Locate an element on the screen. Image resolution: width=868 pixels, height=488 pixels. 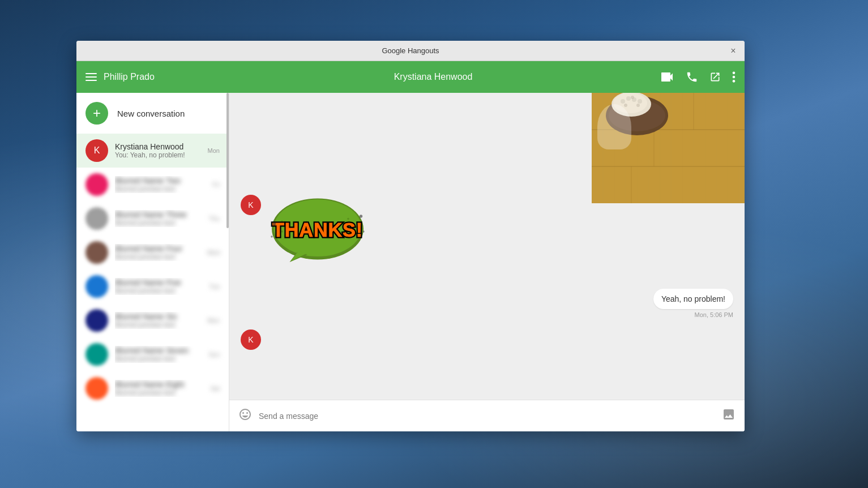
current-user-name: Phillip Prado is located at coordinates (155, 77).